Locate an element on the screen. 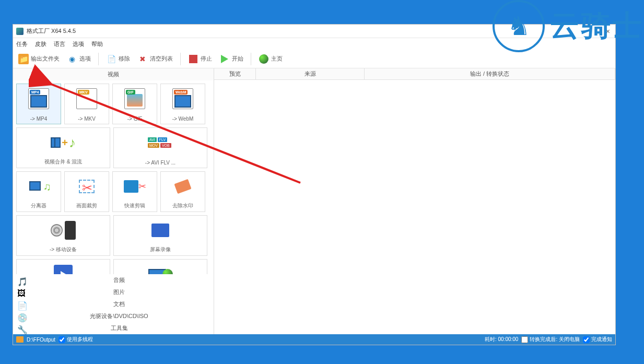 This screenshot has width=644, height=364. tools-icon: 🔧 is located at coordinates (21, 328).